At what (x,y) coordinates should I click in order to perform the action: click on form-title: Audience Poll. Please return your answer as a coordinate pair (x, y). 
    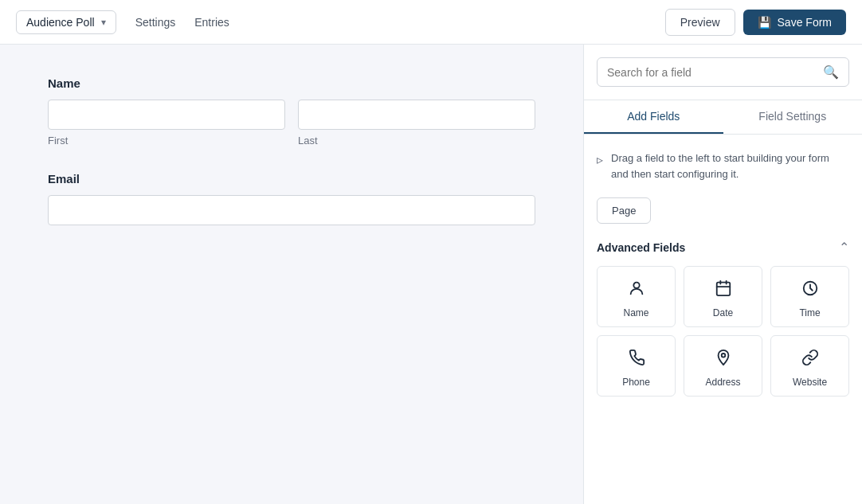
    Looking at the image, I should click on (61, 22).